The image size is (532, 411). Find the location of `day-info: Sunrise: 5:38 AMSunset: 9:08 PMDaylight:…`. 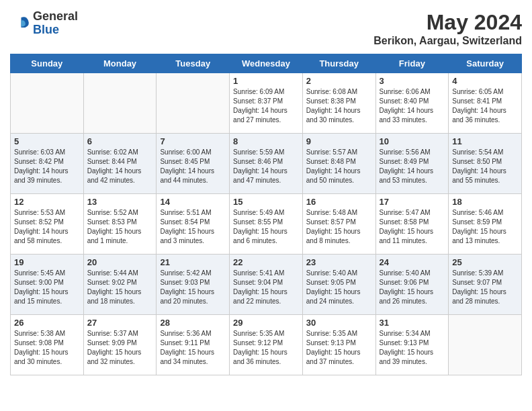

day-info: Sunrise: 5:38 AMSunset: 9:08 PMDaylight:… is located at coordinates (47, 348).